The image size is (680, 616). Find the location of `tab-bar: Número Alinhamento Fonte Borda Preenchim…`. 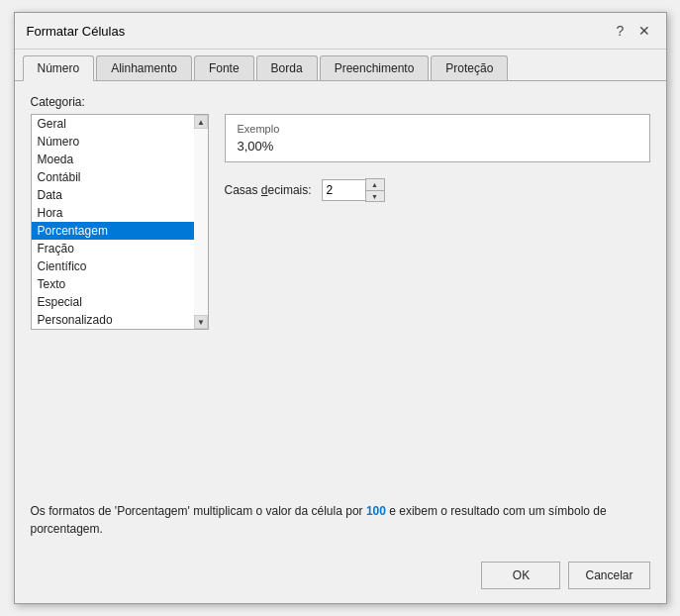

tab-bar: Número Alinhamento Fonte Borda Preenchim… is located at coordinates (340, 65).